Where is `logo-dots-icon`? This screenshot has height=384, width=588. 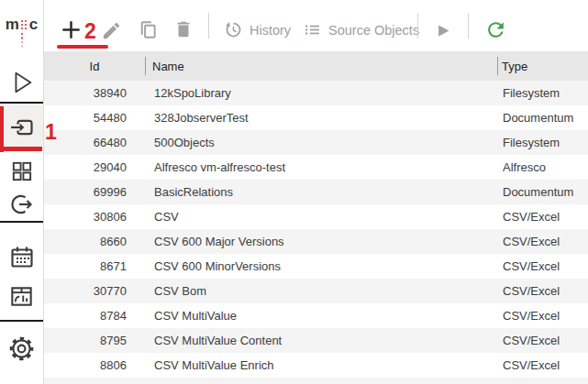 logo-dots-icon is located at coordinates (24, 26).